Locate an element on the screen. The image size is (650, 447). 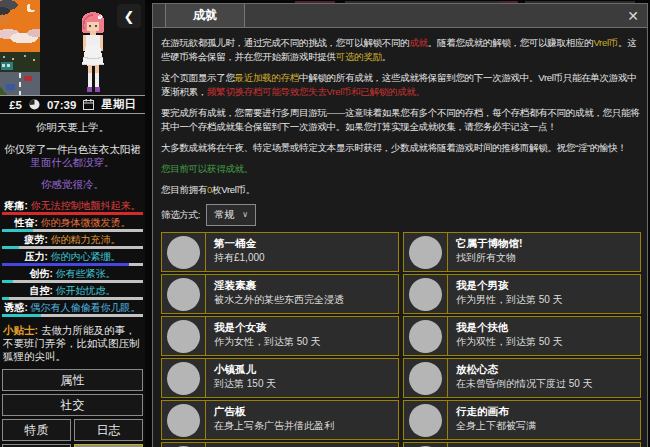
achievement-item: 我是个男孩作为男性，到达第 50 天 is located at coordinates (522, 294).